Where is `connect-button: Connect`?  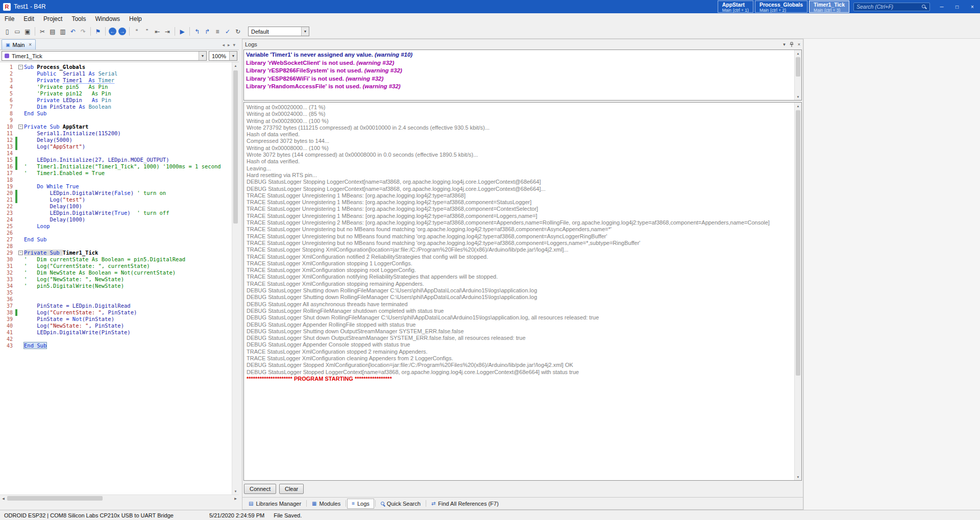 connect-button: Connect is located at coordinates (260, 489).